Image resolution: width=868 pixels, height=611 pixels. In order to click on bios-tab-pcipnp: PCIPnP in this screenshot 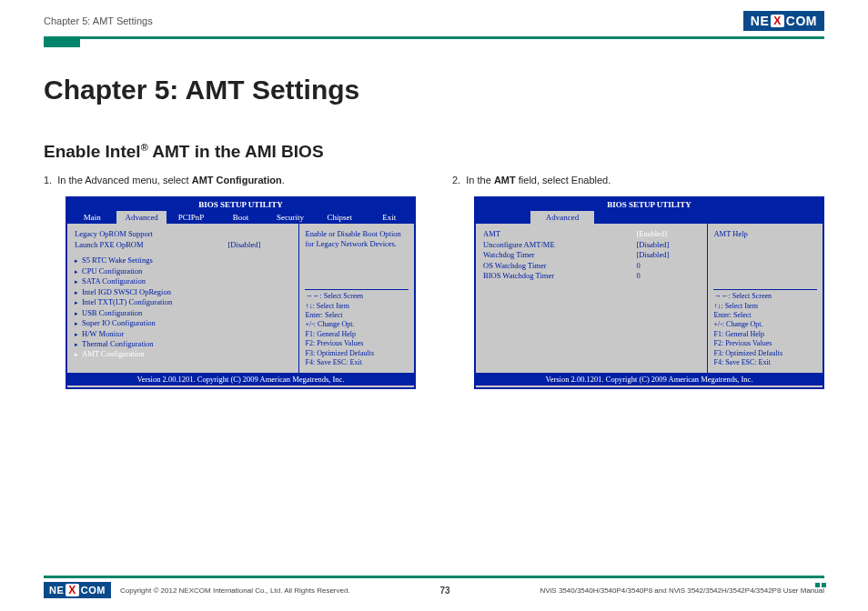, I will do `click(191, 217)`.